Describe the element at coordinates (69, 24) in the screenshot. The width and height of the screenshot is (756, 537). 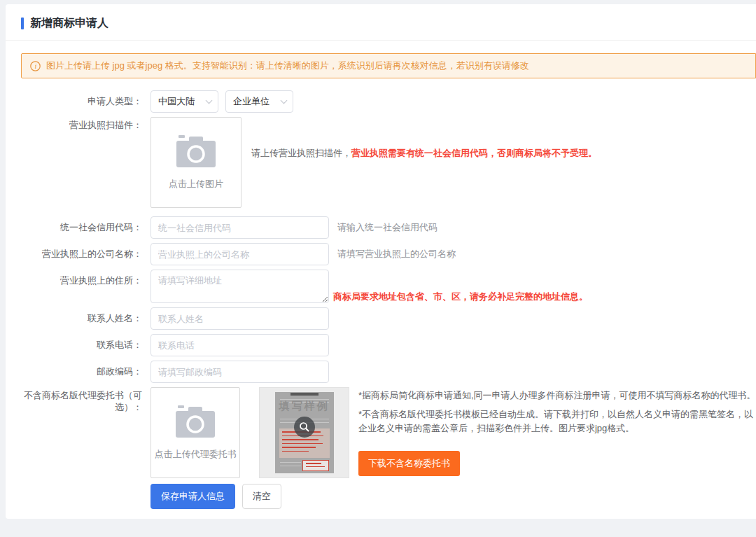
I see `page-title: 新增商标申请人` at that location.